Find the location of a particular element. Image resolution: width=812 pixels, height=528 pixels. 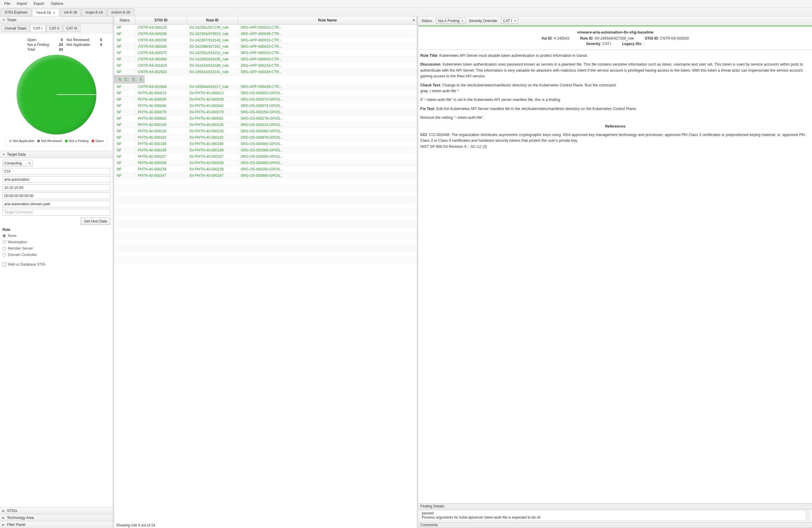

table-row: NFPHTN-40-000130SV-PHTN-40-000130SRG-OS-… is located at coordinates (265, 131).